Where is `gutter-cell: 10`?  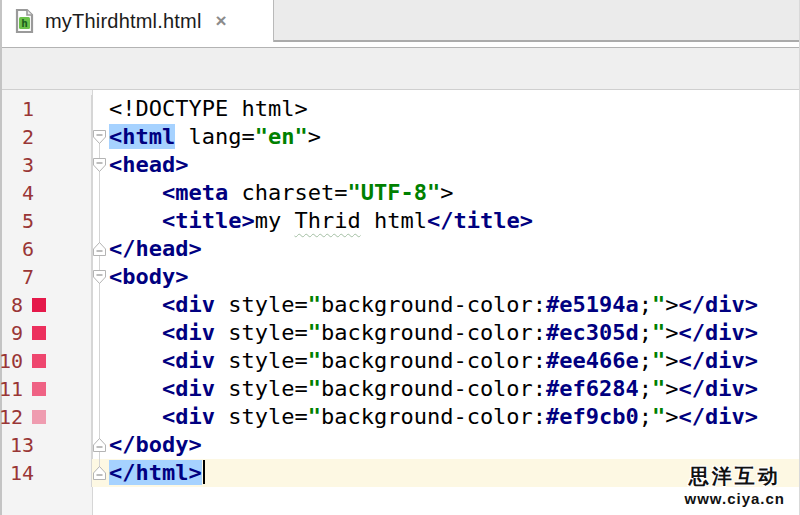
gutter-cell: 10 is located at coordinates (47, 361).